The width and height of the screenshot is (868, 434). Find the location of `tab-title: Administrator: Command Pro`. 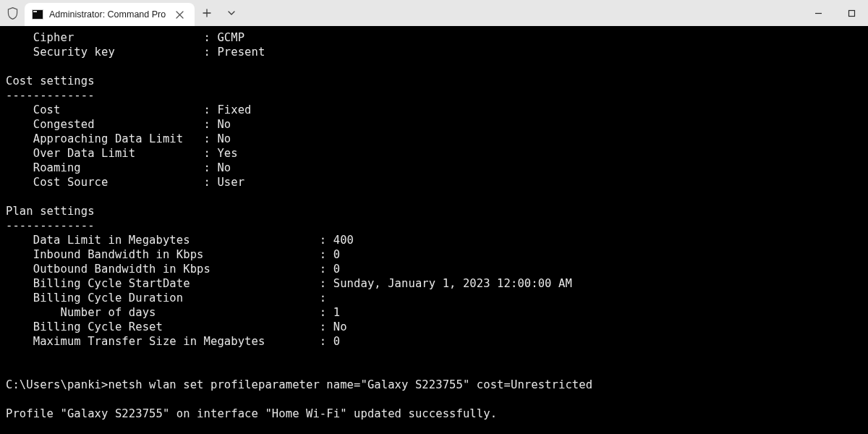

tab-title: Administrator: Command Pro is located at coordinates (107, 14).